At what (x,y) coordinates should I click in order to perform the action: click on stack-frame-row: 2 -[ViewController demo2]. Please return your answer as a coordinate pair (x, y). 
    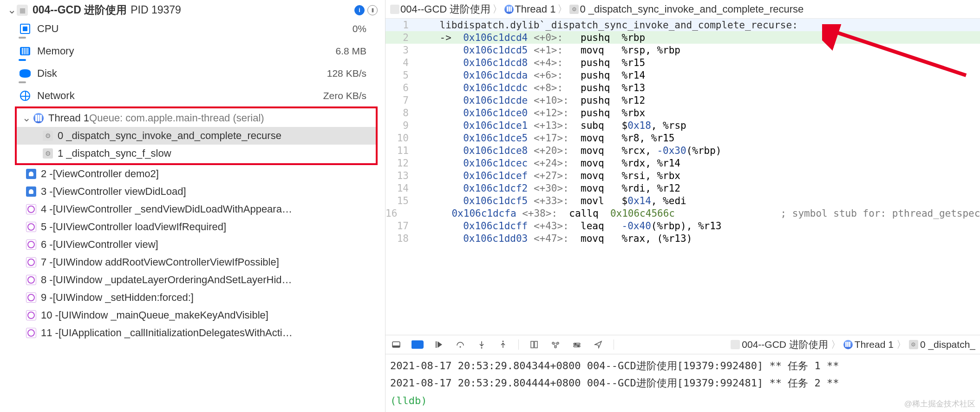
    Looking at the image, I should click on (192, 174).